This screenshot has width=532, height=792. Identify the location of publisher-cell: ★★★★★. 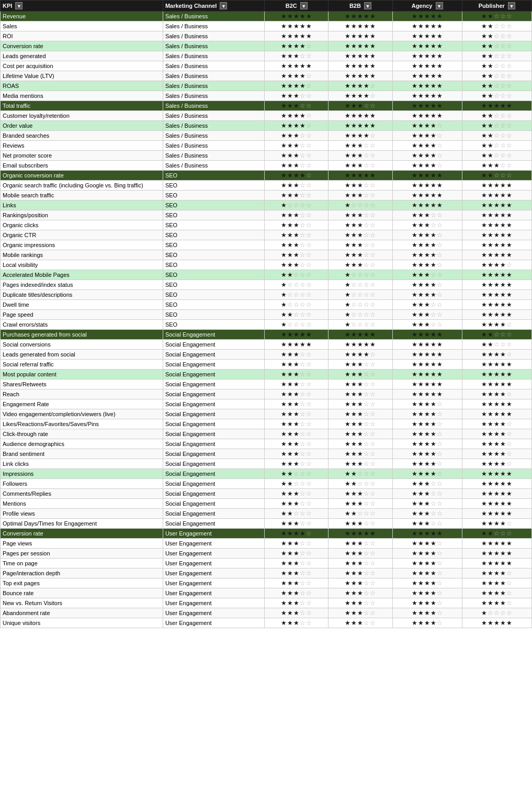
(497, 106).